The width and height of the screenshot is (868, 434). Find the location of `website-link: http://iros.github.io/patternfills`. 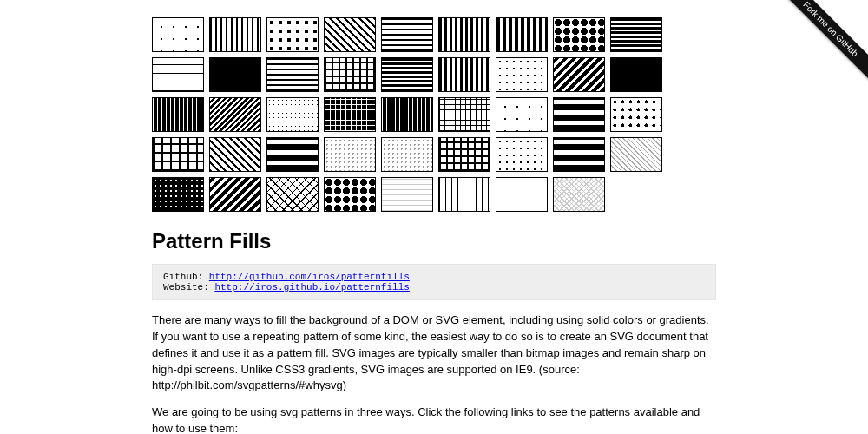

website-link: http://iros.github.io/patternfills is located at coordinates (312, 287).